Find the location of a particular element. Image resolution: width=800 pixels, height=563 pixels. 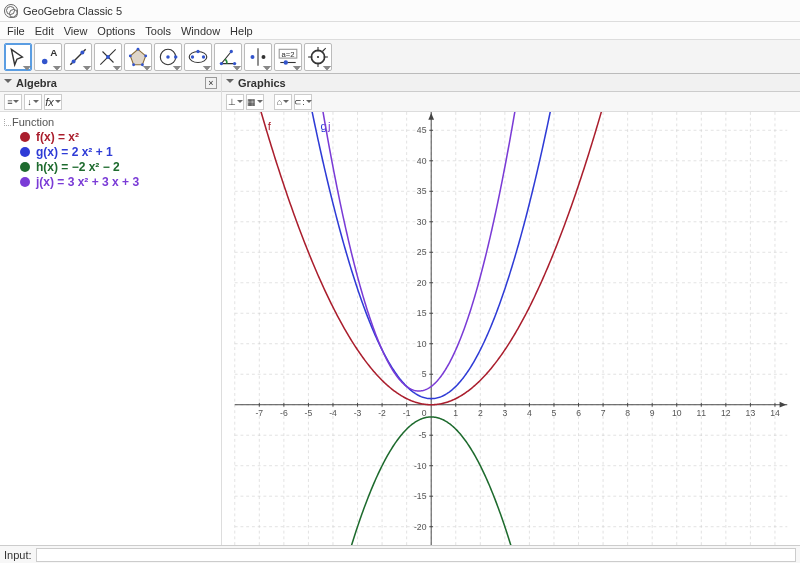

angle-tool is located at coordinates (228, 57).